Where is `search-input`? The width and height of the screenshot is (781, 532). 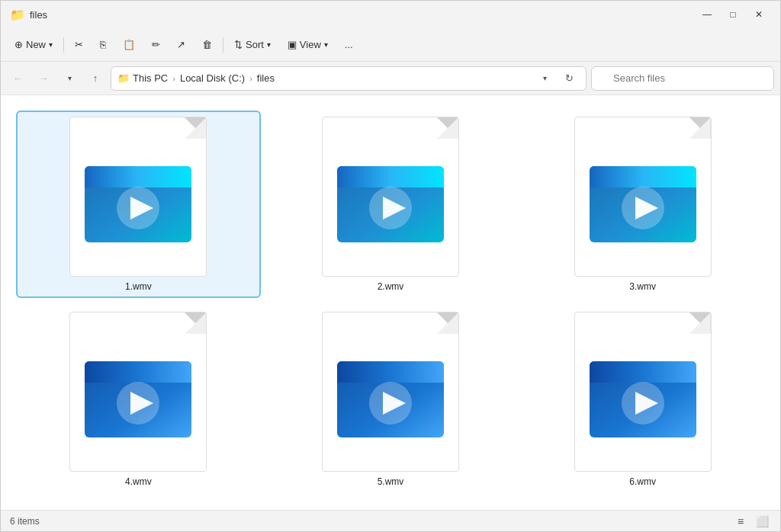 search-input is located at coordinates (683, 79).